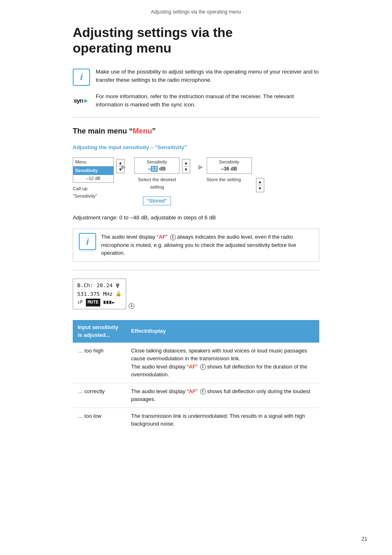  What do you see at coordinates (118, 294) in the screenshot?
I see `lock-icon: 🔒` at bounding box center [118, 294].